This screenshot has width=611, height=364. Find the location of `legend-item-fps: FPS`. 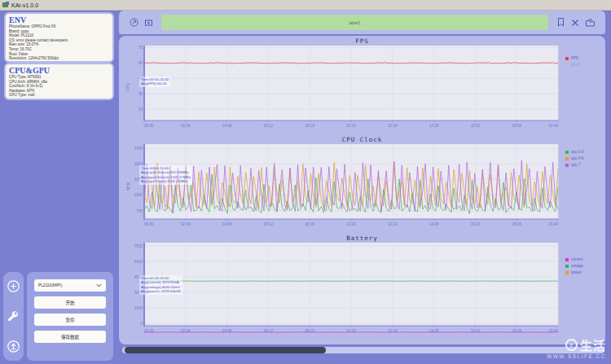

legend-item-fps: FPS is located at coordinates (583, 59).